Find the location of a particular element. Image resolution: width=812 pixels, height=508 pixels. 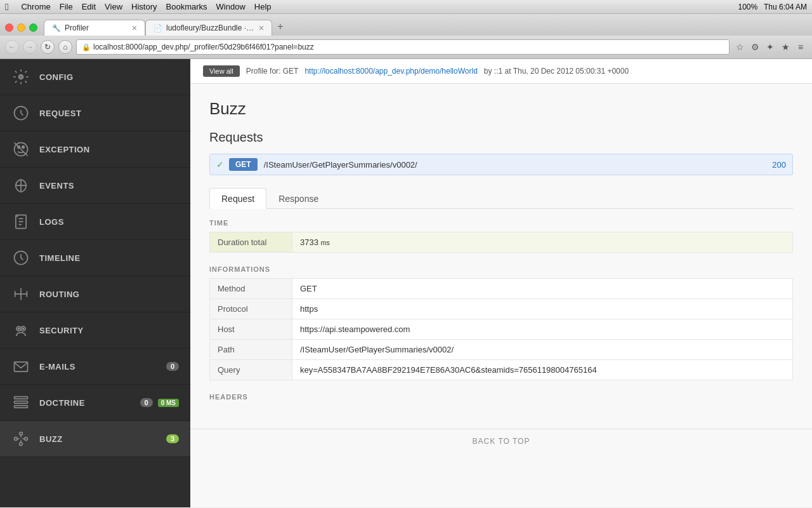

buzz-icon is located at coordinates (21, 439).